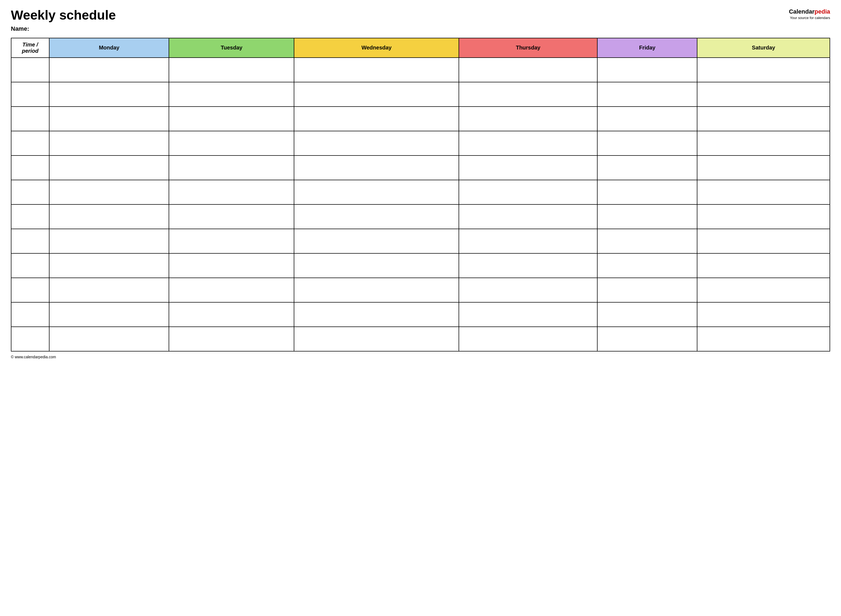  Describe the element at coordinates (822, 12) in the screenshot. I see `logo-pedia: pedia` at that location.